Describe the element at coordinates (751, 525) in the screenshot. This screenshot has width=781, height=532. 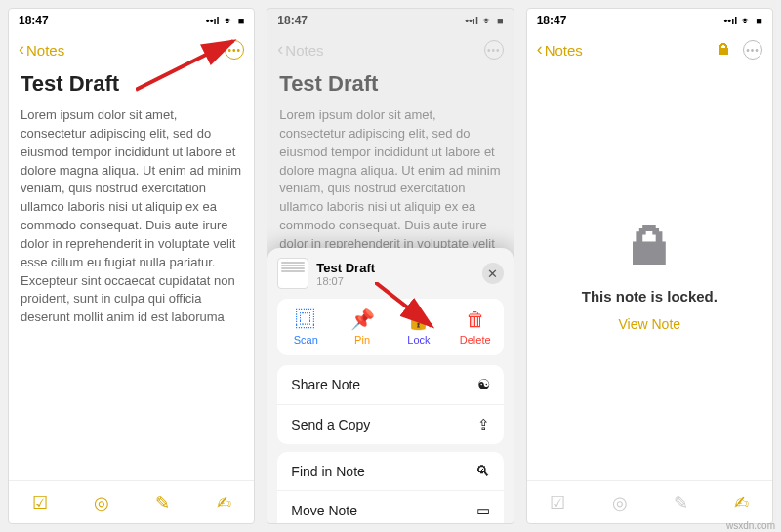
I see `watermark: wsxdn.com` at that location.